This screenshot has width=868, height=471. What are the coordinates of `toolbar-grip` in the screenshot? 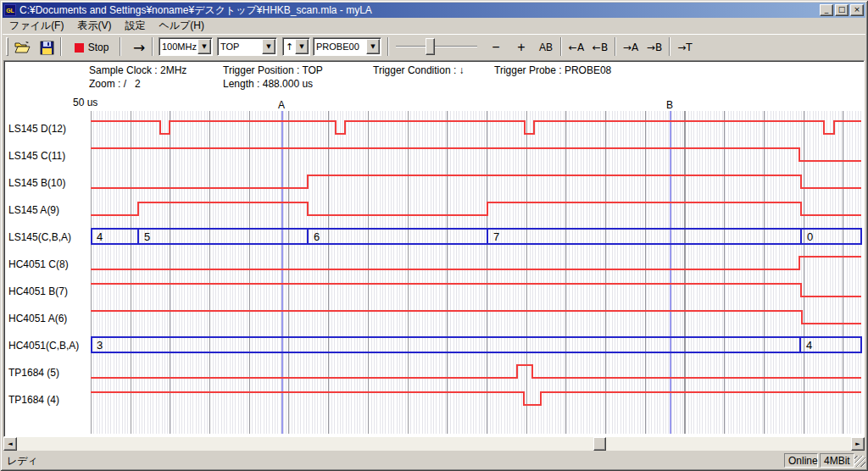 It's located at (7, 47).